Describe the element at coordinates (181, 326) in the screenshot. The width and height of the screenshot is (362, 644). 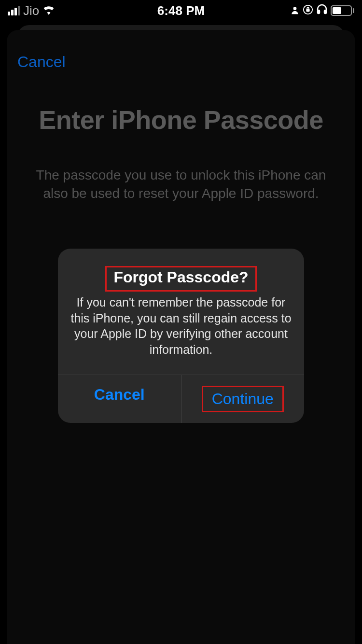
I see `alert-message: If you can't remember the passcode for t…` at that location.